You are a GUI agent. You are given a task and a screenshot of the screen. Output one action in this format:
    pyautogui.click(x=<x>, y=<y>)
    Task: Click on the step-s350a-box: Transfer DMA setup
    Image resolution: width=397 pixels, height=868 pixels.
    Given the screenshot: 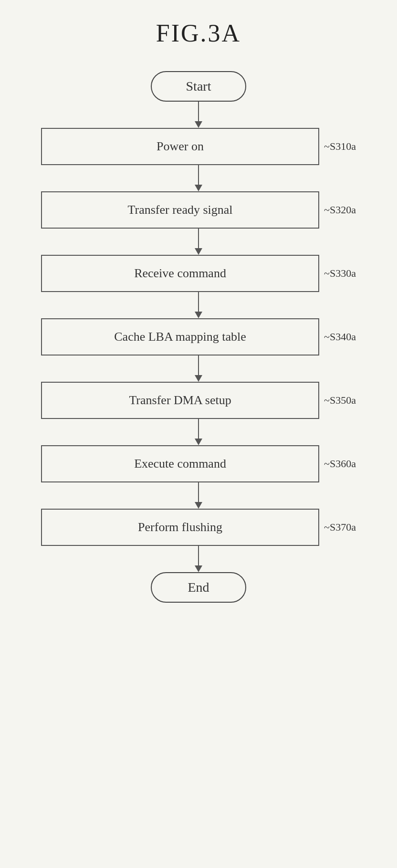 What is the action you would take?
    pyautogui.click(x=180, y=400)
    